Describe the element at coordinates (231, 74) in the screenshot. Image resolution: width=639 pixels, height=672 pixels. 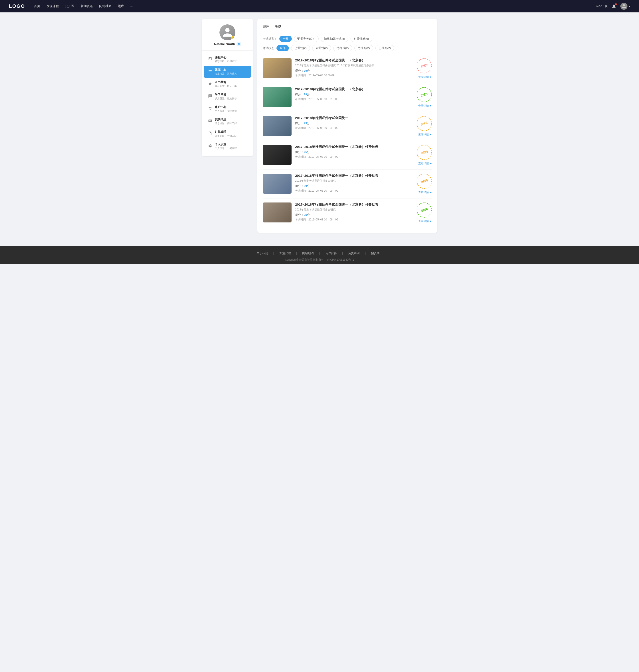
I see `menu-sub-quiz: 海量习题、助力通关` at that location.